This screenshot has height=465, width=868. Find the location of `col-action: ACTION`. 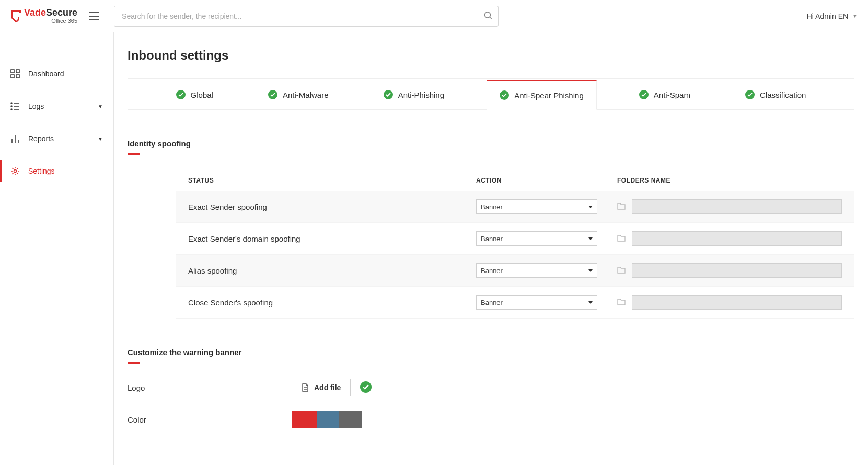

col-action: ACTION is located at coordinates (547, 180).